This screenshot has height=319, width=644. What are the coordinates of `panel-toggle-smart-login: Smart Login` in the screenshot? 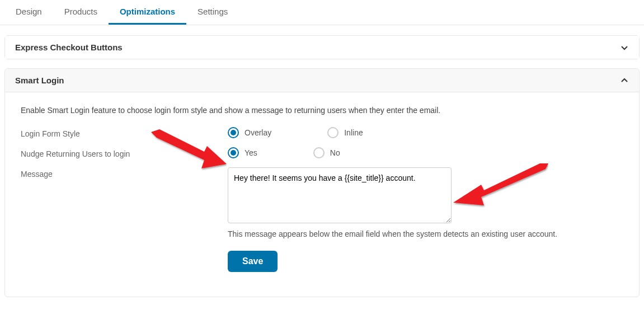 It's located at (322, 81).